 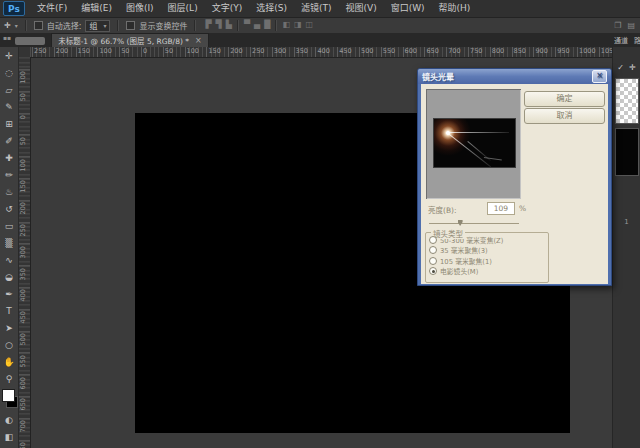 I want to click on menu-item-1: 编辑(E), so click(x=96, y=8).